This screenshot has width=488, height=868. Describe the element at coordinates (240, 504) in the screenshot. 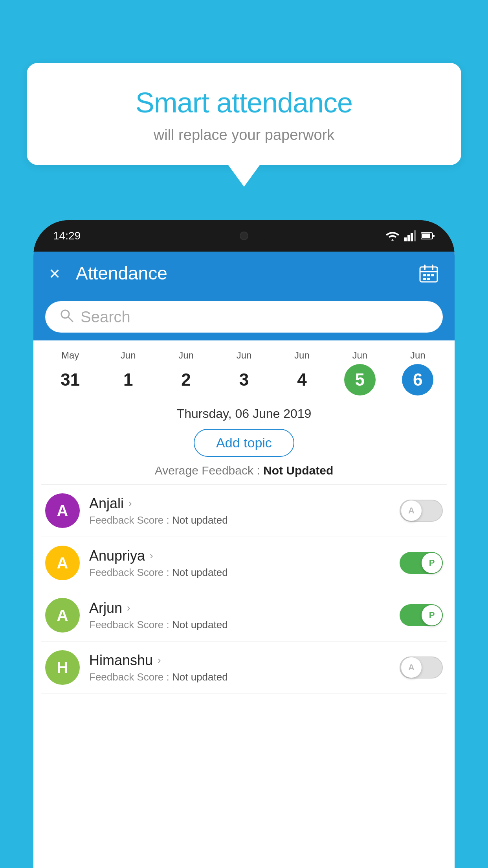

I see `student-name: Anjali ›` at that location.